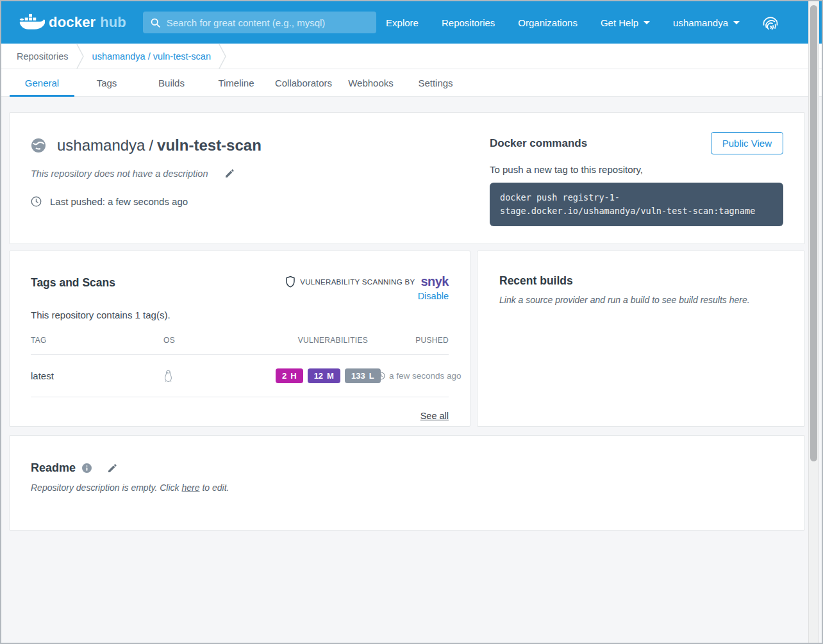 The image size is (823, 644). I want to click on column-header-os: OS, so click(219, 340).